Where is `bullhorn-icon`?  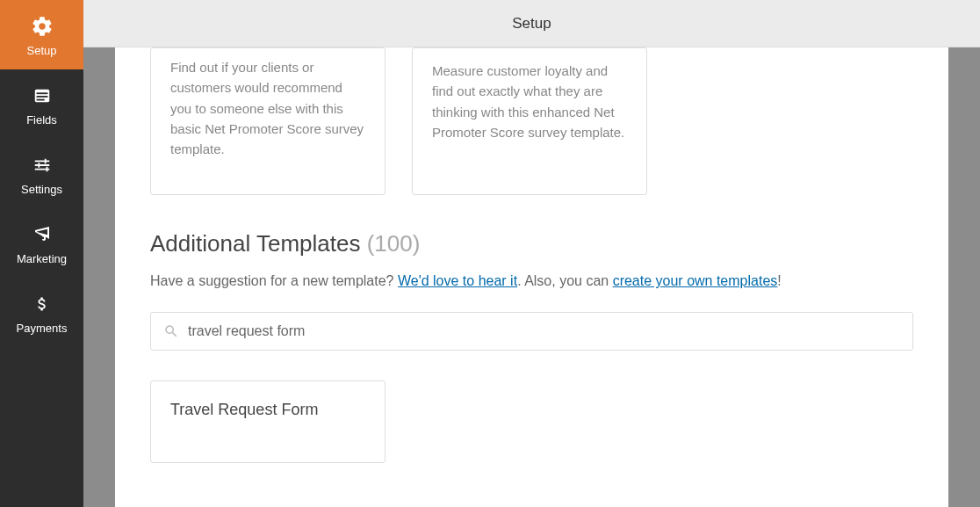 bullhorn-icon is located at coordinates (42, 235).